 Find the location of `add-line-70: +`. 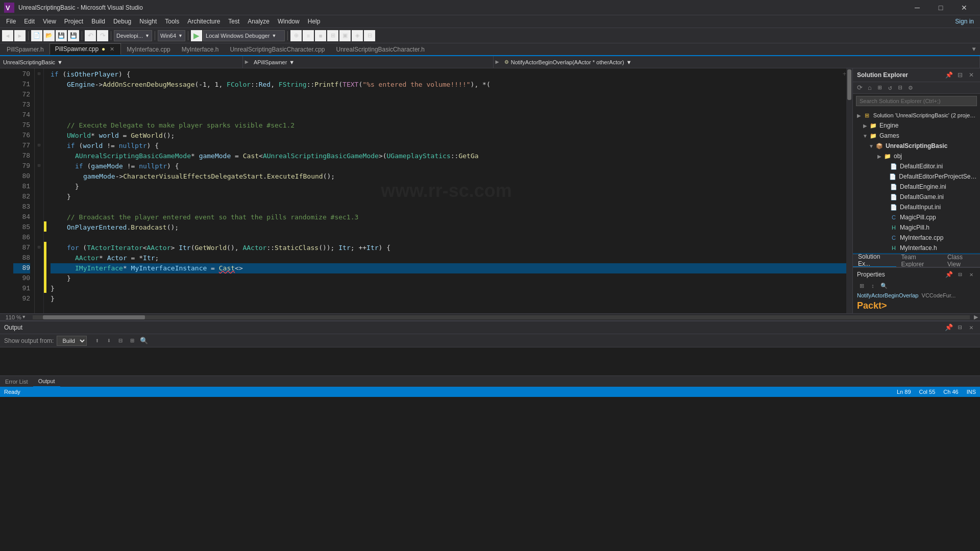

add-line-70: + is located at coordinates (844, 74).